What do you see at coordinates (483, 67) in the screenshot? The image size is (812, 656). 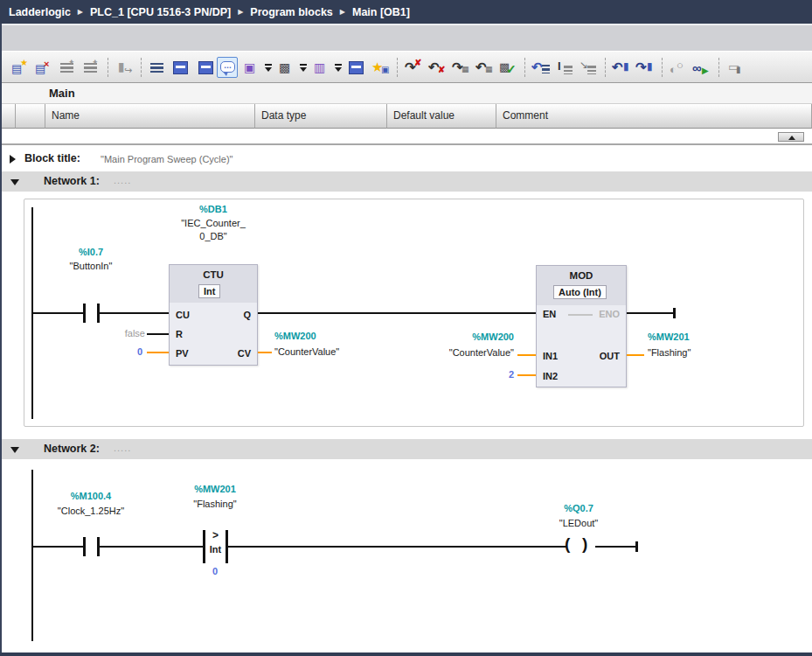 I see `sync-block-call-icon: ↶▦` at bounding box center [483, 67].